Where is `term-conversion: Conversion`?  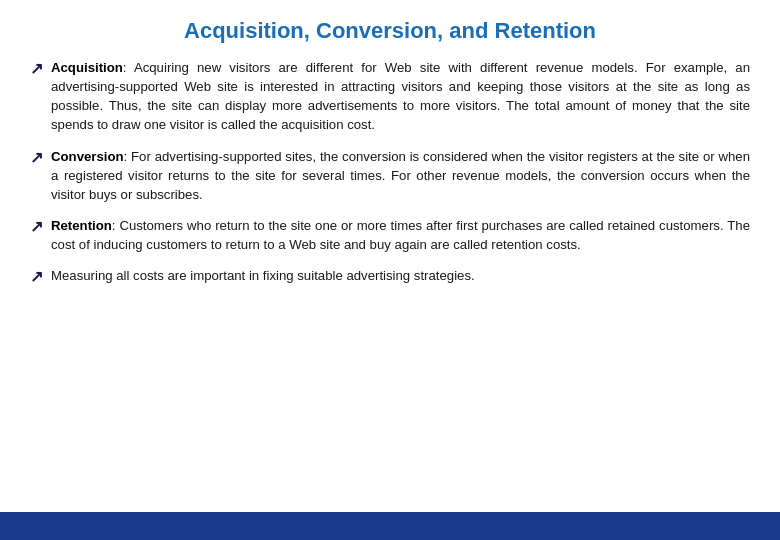 term-conversion: Conversion is located at coordinates (88, 156).